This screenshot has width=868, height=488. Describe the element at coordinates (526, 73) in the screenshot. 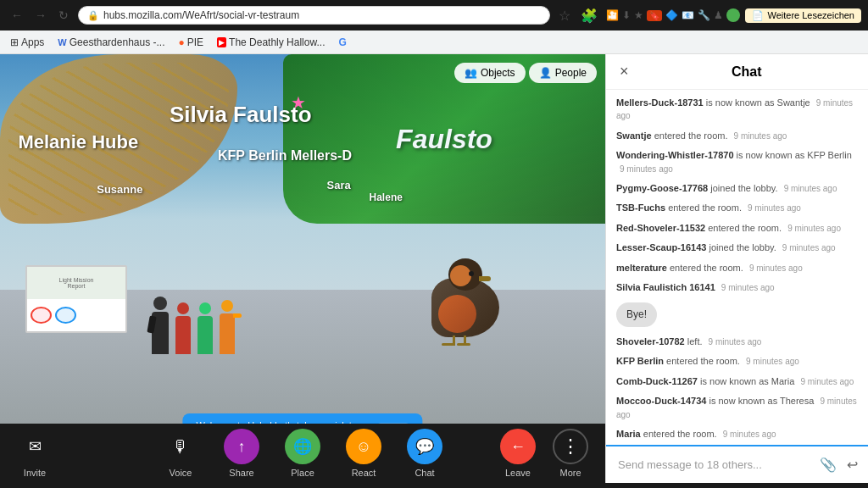

I see `vr-top-buttons: 👥 Objects 👤 People` at that location.